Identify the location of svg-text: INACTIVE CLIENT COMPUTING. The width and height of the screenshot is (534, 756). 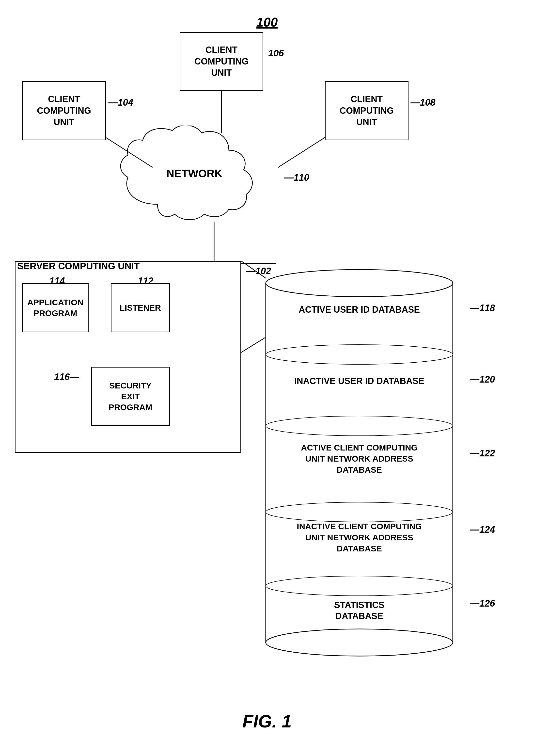
(359, 526).